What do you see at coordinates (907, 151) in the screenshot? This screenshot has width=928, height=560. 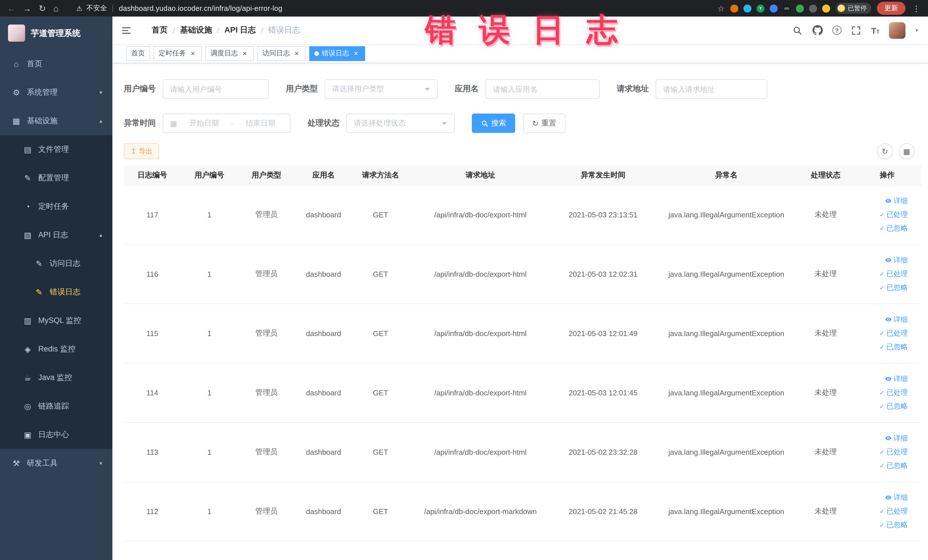 I see `column-settings-button: ▦` at bounding box center [907, 151].